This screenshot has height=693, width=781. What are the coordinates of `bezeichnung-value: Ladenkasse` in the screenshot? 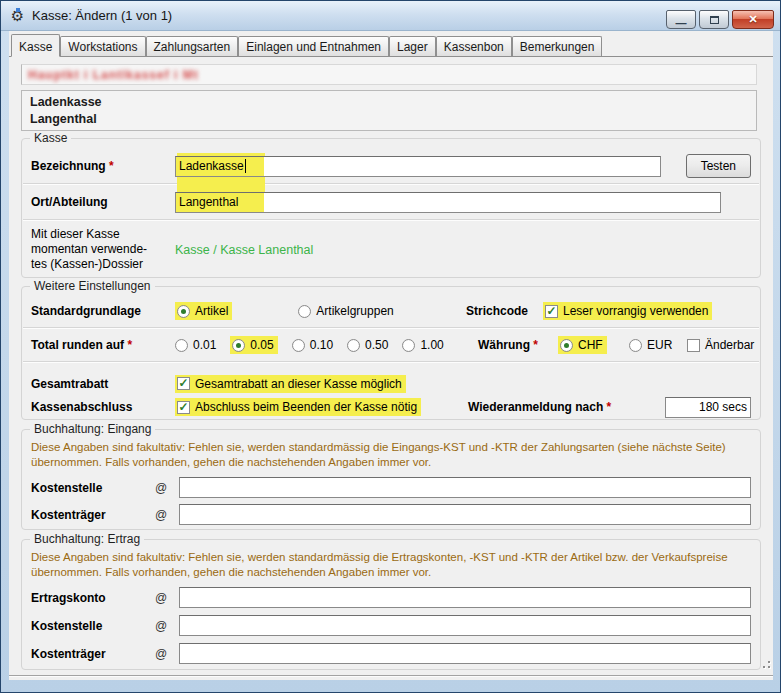 It's located at (212, 166).